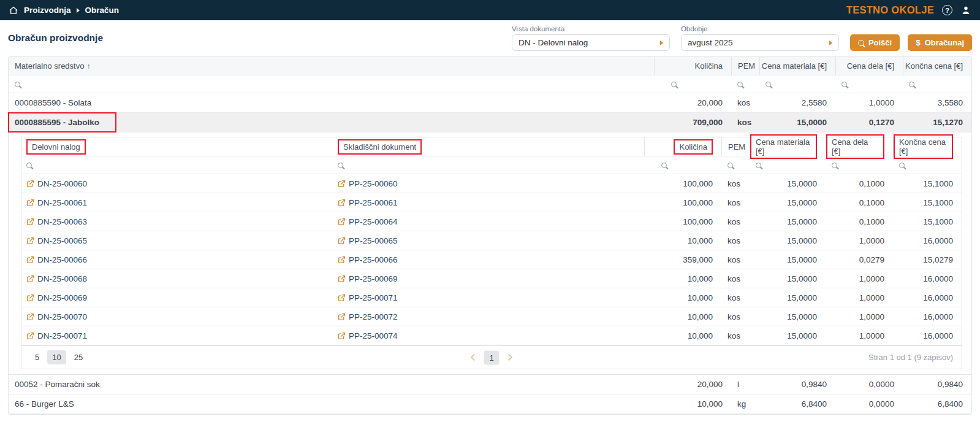 The image size is (980, 438). Describe the element at coordinates (56, 317) in the screenshot. I see `work-order-link: DN-25-00070` at that location.